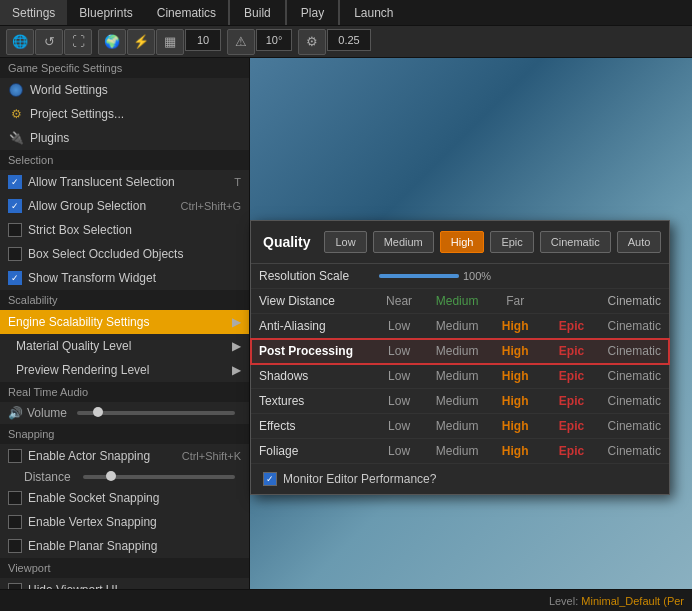  Describe the element at coordinates (399, 376) in the screenshot. I see `cell-sh-low: Low` at that location.